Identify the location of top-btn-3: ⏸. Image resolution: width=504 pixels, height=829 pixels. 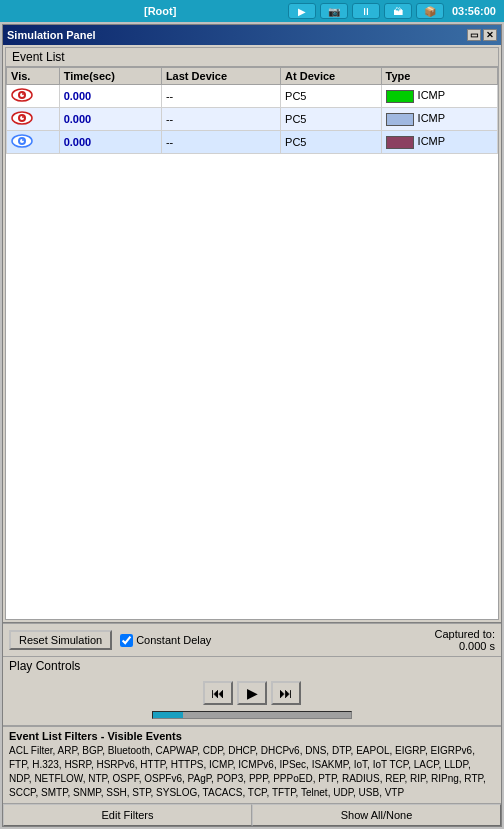
(366, 11).